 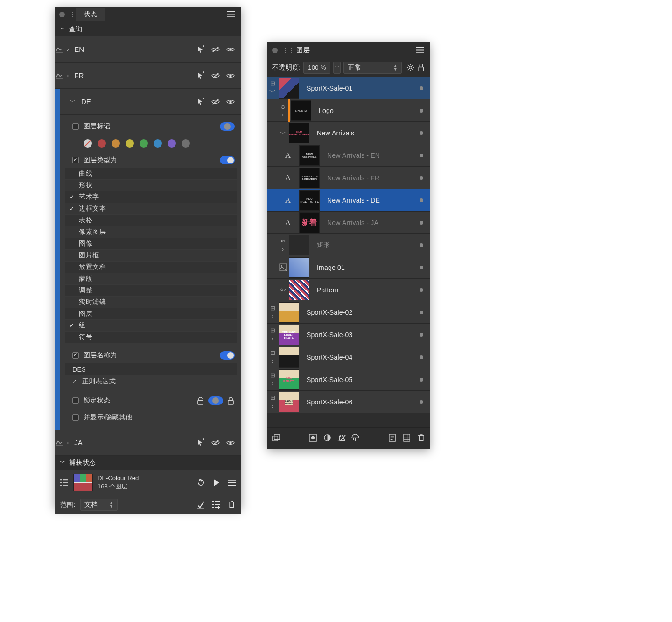 I want to click on expand-toggle: ﹀, so click(x=283, y=133).